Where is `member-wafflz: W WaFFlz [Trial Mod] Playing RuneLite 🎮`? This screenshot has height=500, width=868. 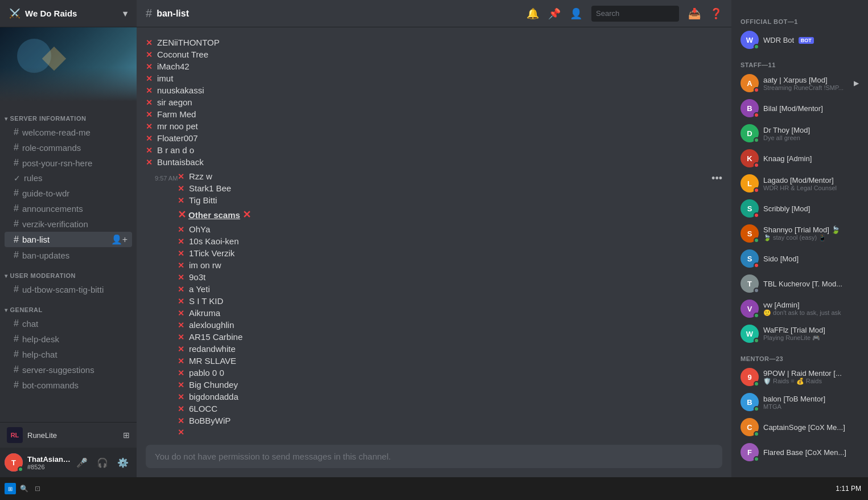
member-wafflz: W WaFFlz [Trial Mod] Playing RuneLite 🎮 is located at coordinates (800, 334).